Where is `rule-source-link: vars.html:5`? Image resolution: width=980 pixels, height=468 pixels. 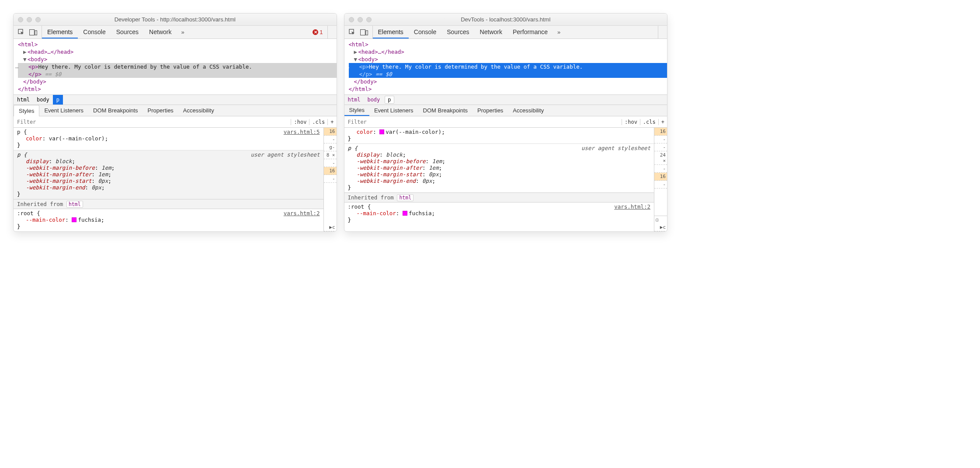 rule-source-link: vars.html:5 is located at coordinates (302, 132).